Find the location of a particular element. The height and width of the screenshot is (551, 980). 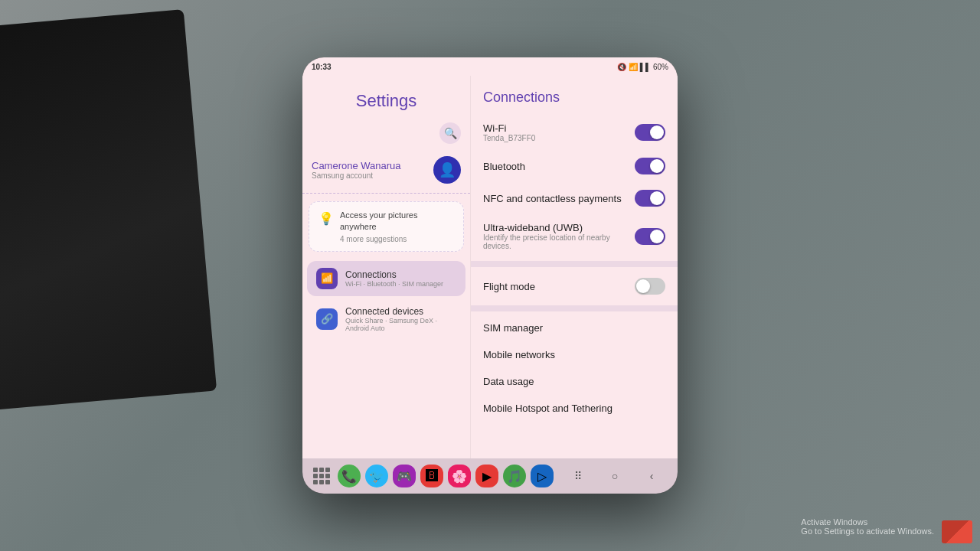

conn-item-nfc: NFC and contactless payments is located at coordinates (574, 198).